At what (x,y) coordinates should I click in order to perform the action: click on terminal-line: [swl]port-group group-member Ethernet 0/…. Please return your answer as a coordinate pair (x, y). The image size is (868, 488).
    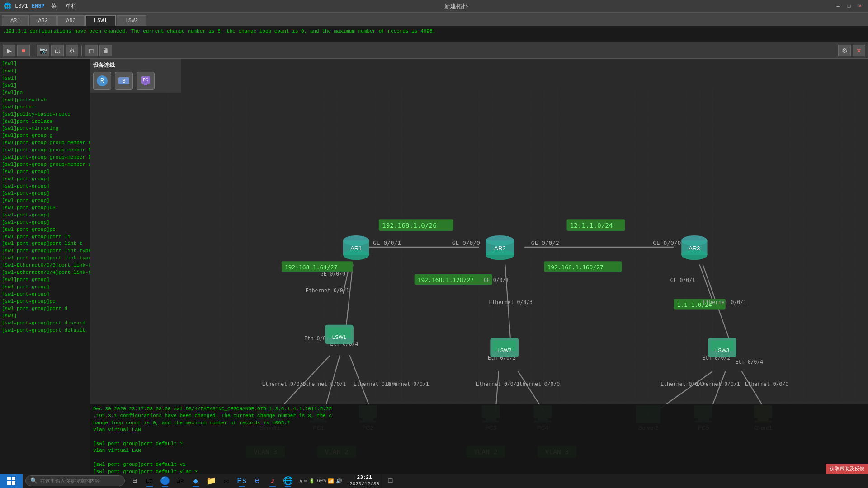
    Looking at the image, I should click on (45, 165).